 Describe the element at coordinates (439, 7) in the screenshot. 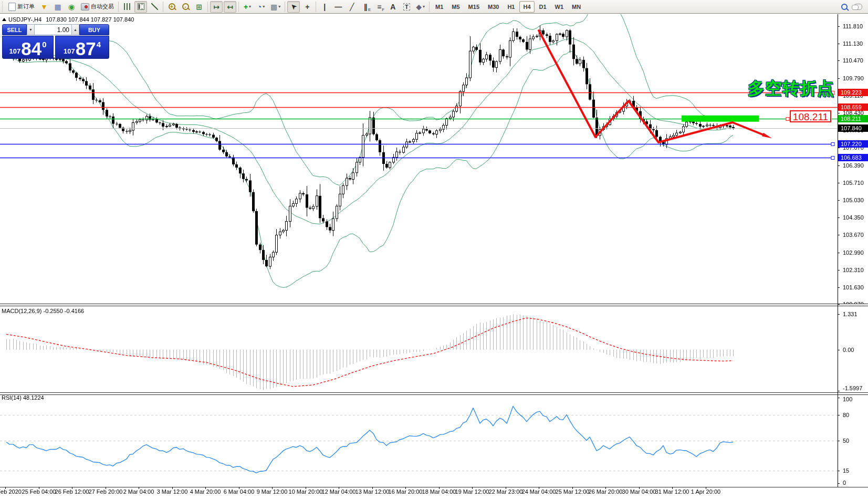

I see `timeframe-m1-button: M1` at that location.